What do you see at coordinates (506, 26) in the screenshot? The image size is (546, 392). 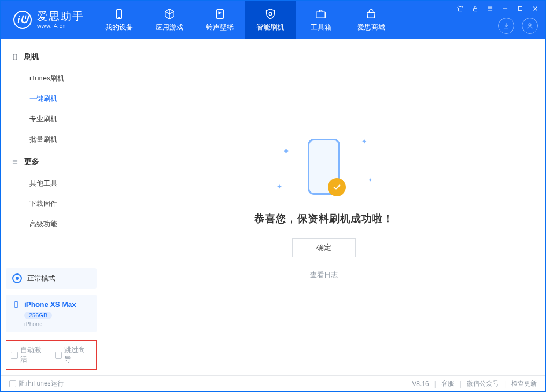 I see `download-button` at bounding box center [506, 26].